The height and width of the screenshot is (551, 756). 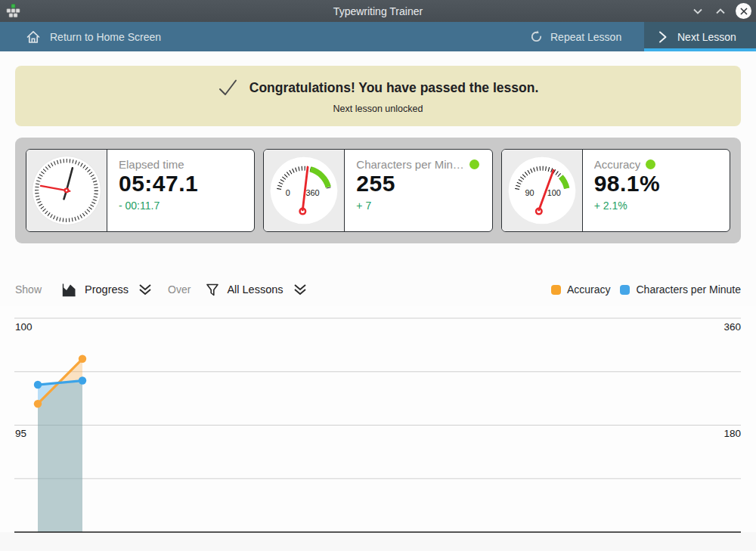 What do you see at coordinates (67, 190) in the screenshot?
I see `elapsed-time-icon-cell` at bounding box center [67, 190].